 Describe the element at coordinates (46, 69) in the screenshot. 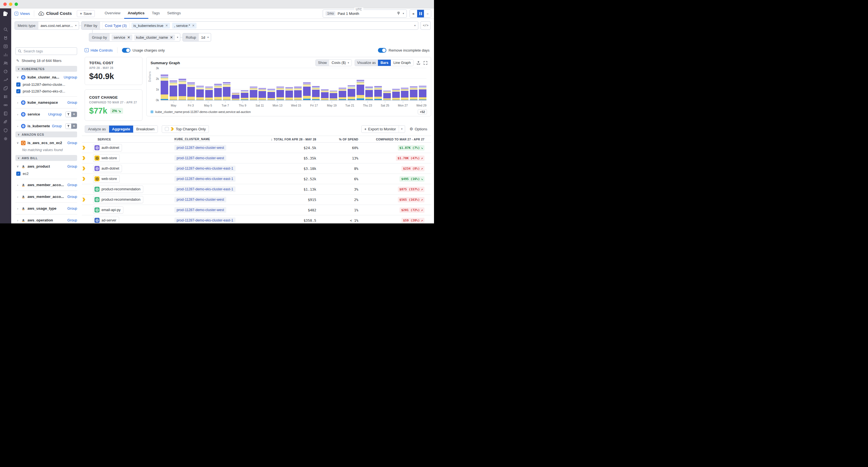

I see `sidebar-section-header: ∨KUBERNETES` at that location.